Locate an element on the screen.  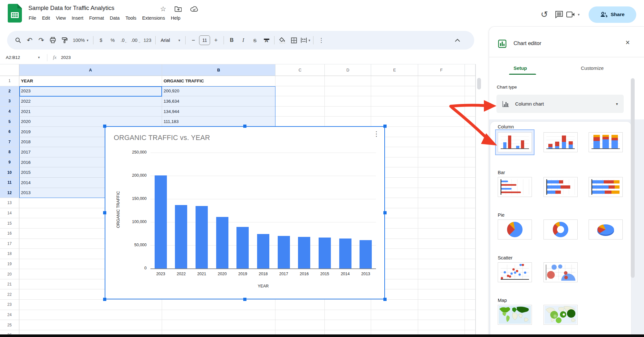
row-header-6: 6 is located at coordinates (10, 132).